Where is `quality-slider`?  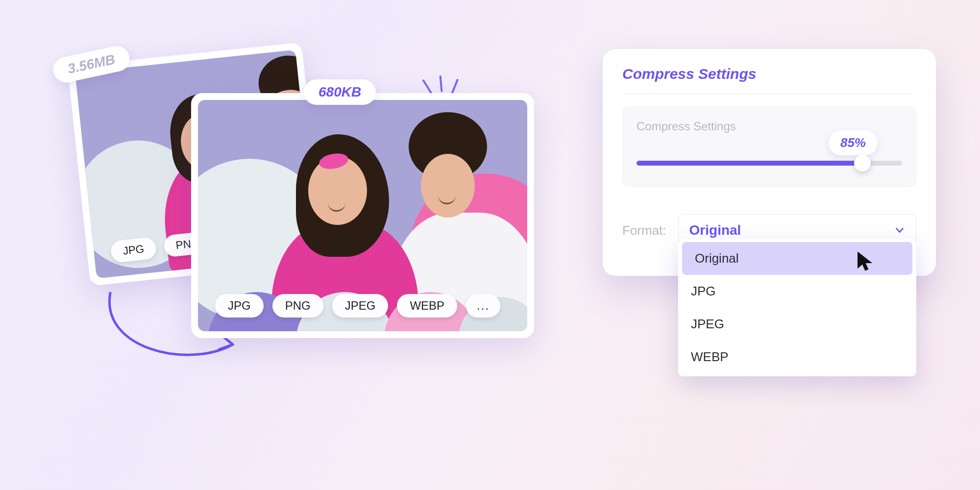
quality-slider is located at coordinates (769, 163).